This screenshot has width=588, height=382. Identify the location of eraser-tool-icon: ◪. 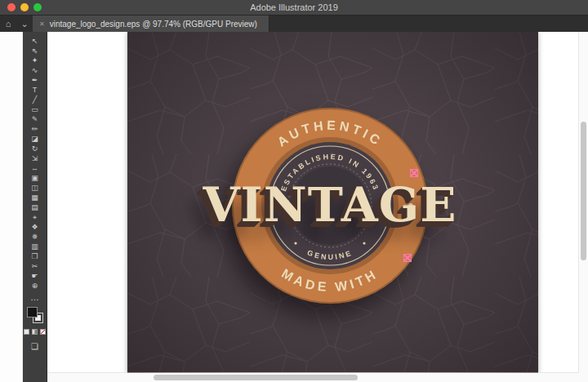
(34, 139).